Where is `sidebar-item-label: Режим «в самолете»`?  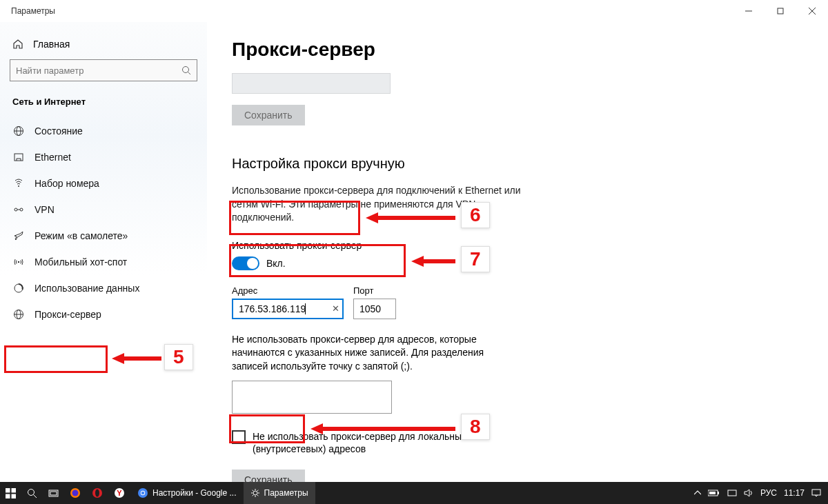 sidebar-item-label: Режим «в самолете» is located at coordinates (81, 236).